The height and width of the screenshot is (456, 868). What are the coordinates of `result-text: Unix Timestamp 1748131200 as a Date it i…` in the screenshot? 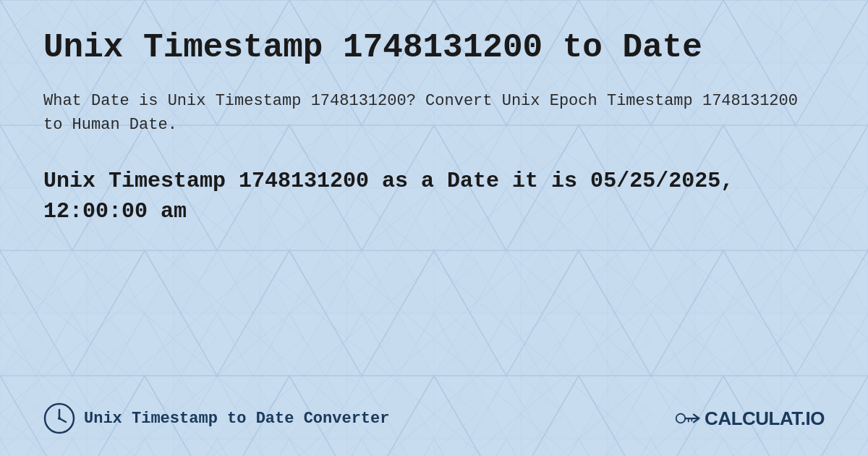 It's located at (434, 196).